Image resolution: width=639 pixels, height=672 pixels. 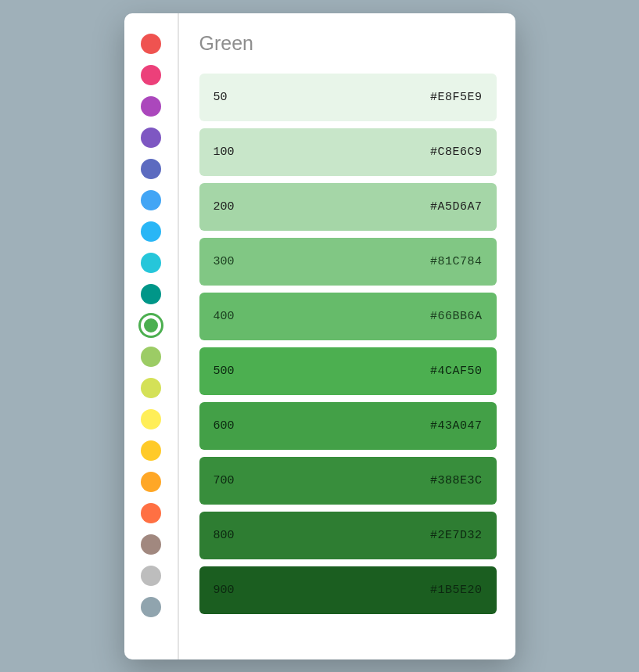 What do you see at coordinates (348, 371) in the screenshot?
I see `shade-row-500: 500#4CAF50` at bounding box center [348, 371].